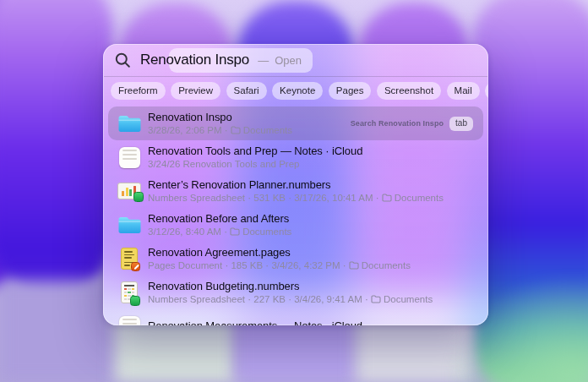 This screenshot has height=382, width=588. Describe the element at coordinates (220, 117) in the screenshot. I see `result-title: Renovation Inspo` at that location.